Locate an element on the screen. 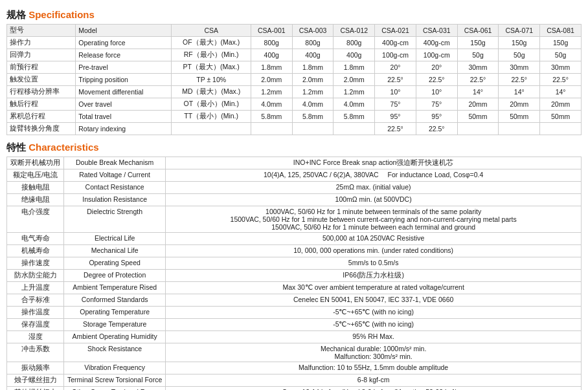  spec-section-title: 规格 Specifications is located at coordinates (294, 16).